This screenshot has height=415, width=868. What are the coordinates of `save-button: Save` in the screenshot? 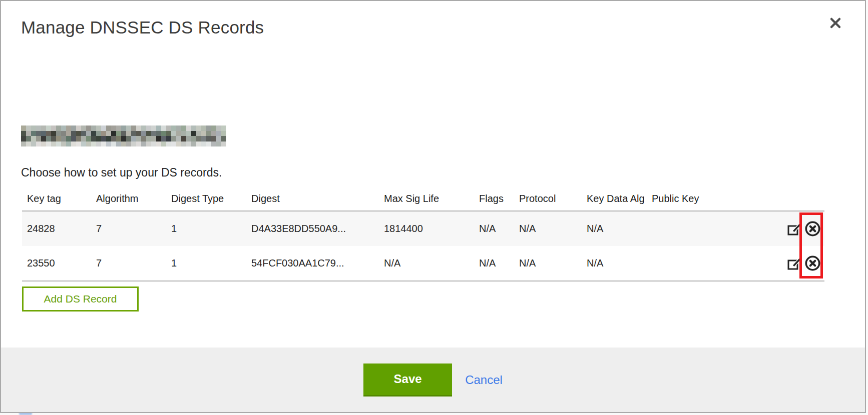 It's located at (407, 380).